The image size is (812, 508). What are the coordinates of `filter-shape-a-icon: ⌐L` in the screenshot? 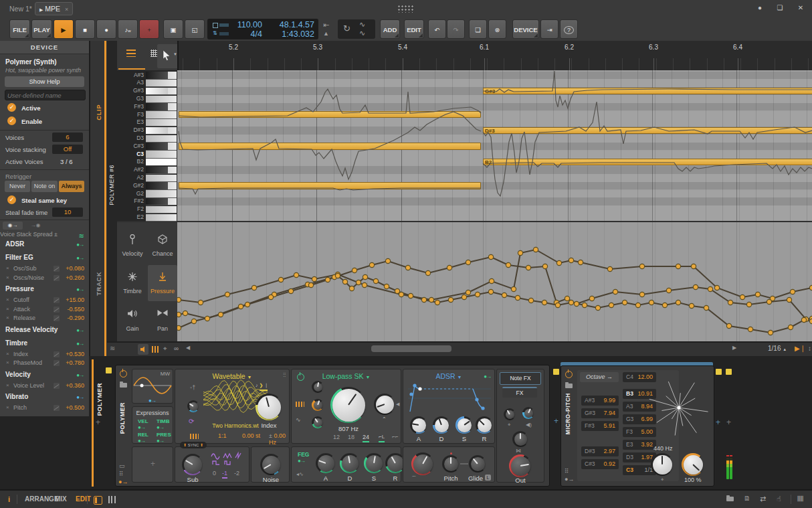 It's located at (381, 438).